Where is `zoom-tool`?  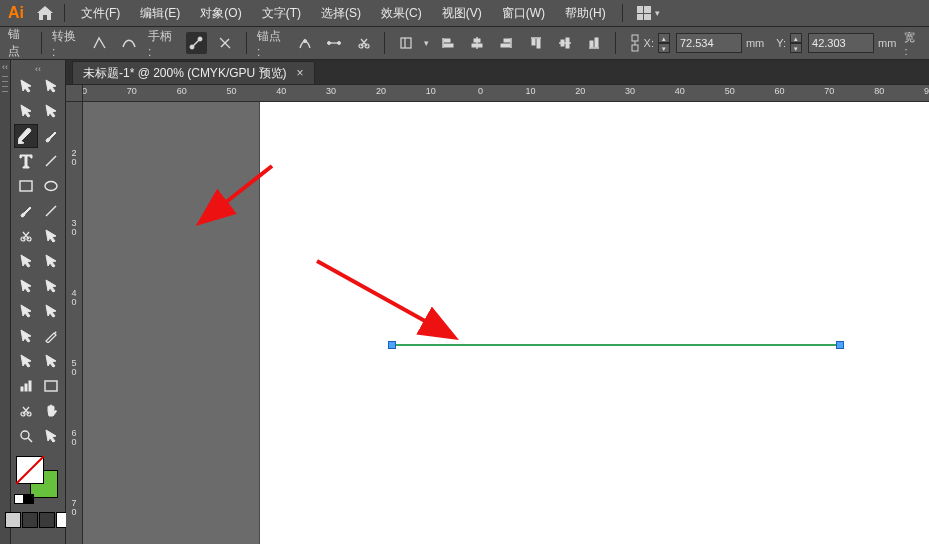
zoom-tool is located at coordinates (26, 436).